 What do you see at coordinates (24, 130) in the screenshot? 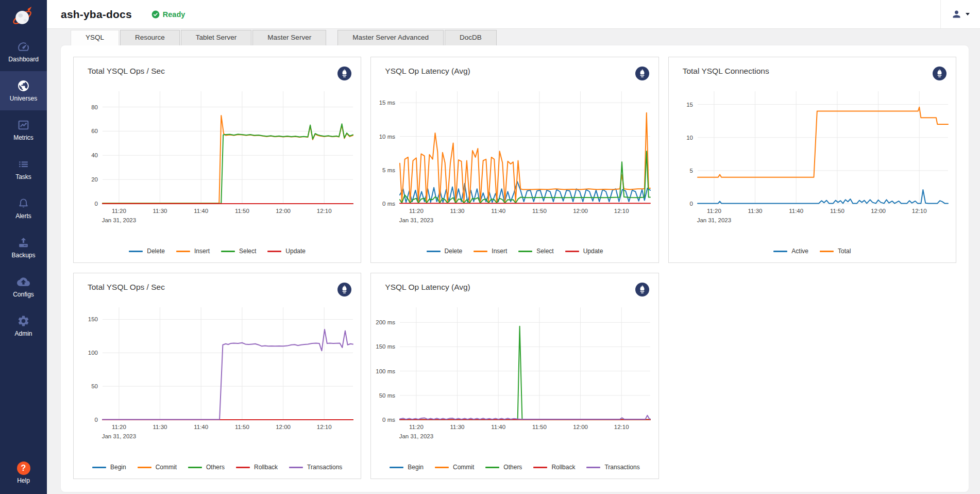
I see `sidebar-item-metrics: Metrics` at bounding box center [24, 130].